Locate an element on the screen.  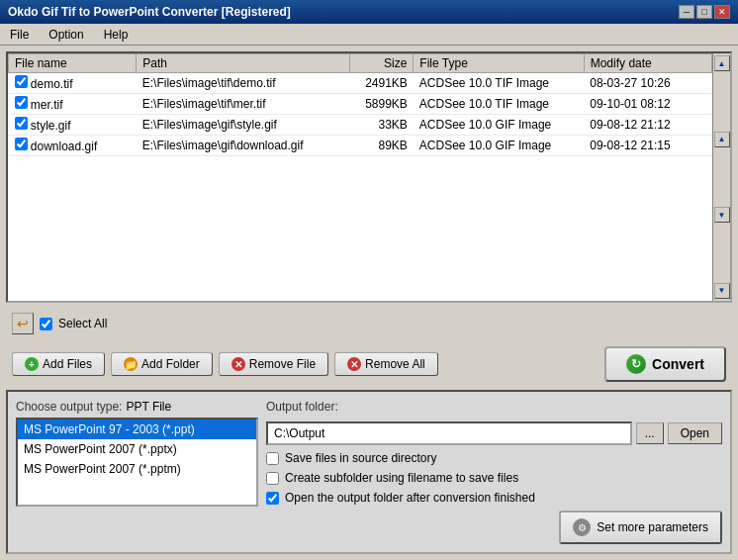
save-in-source-checkbox is located at coordinates (273, 459).